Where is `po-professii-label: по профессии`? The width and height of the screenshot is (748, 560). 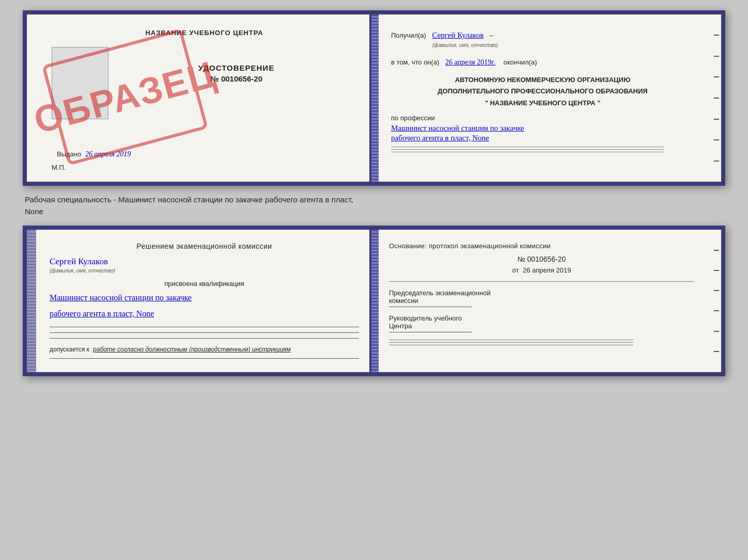
po-professii-label: по профессии is located at coordinates (542, 118).